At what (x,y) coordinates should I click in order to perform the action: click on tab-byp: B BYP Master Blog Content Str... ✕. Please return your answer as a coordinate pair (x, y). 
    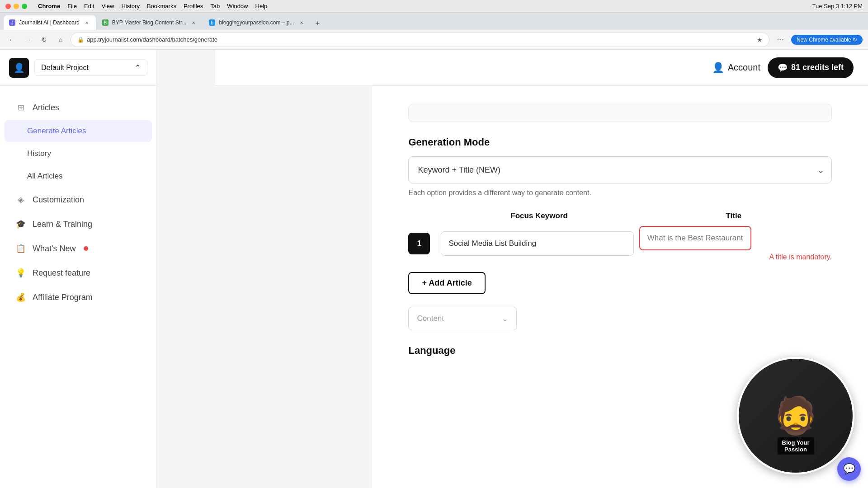
    Looking at the image, I should click on (150, 23).